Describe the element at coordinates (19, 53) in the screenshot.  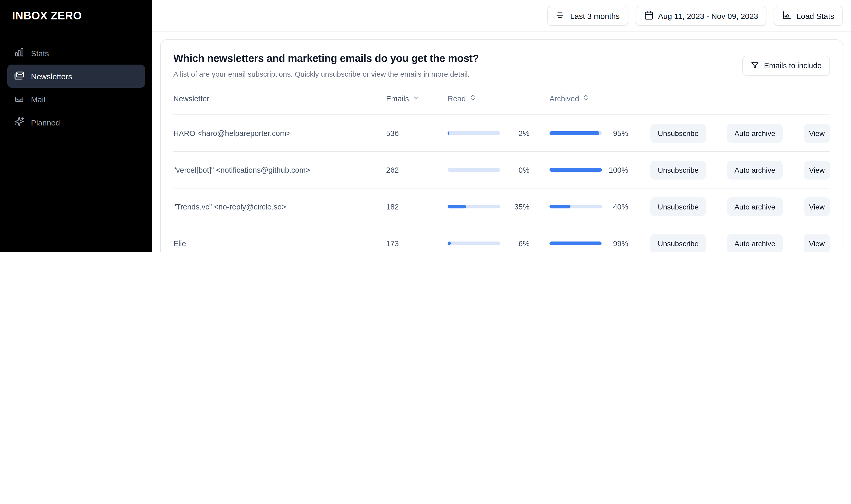
I see `bar-chart-icon` at that location.